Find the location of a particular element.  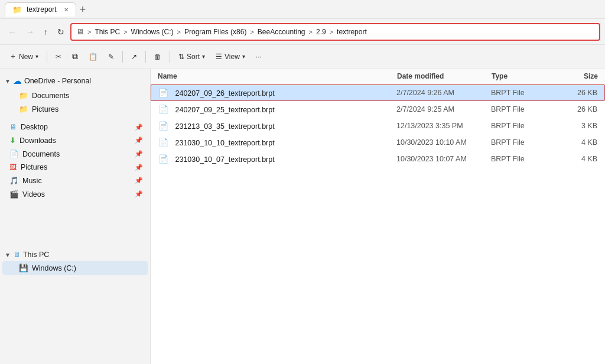

back-icon: ← is located at coordinates (12, 32).